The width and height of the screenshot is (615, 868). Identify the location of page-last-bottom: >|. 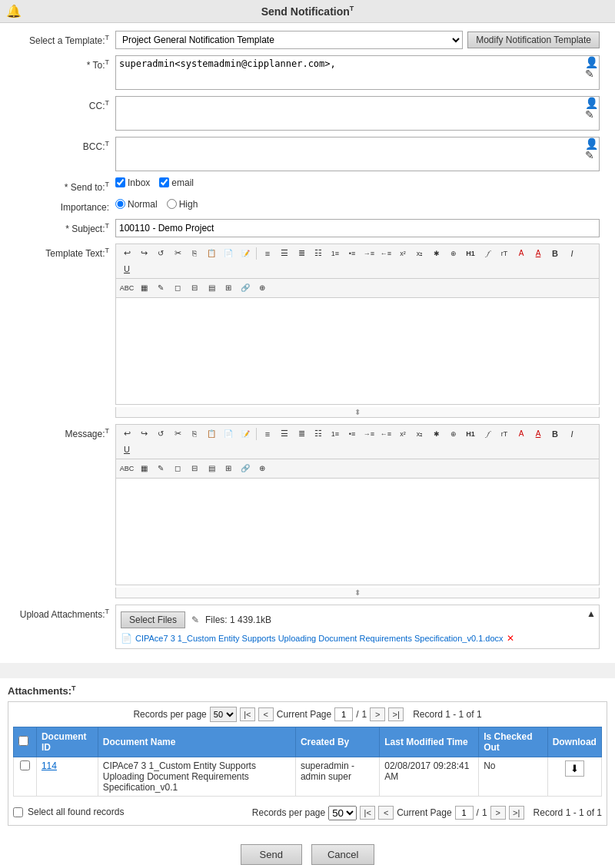
(517, 813).